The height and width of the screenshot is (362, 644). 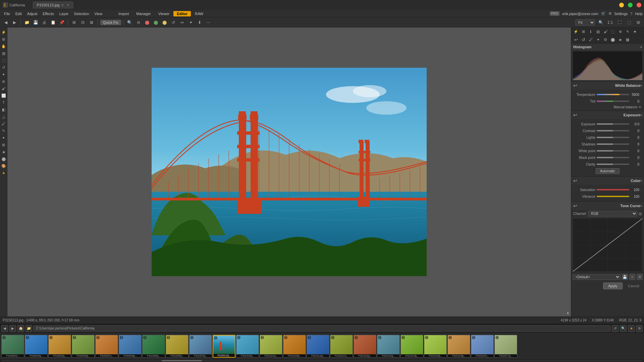 What do you see at coordinates (199, 14) in the screenshot?
I see `tab-raw: RAW` at bounding box center [199, 14].